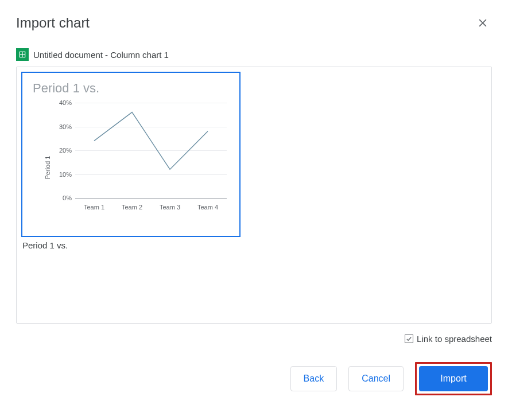  I want to click on chart-area: Period 1 40% 30% 20% 10% 0%, so click(139, 156).